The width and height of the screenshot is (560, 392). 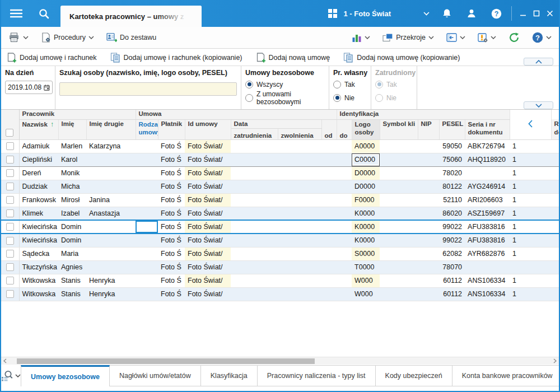 What do you see at coordinates (280, 254) in the screenshot?
I see `table-row: Sądecka Maria Foto Ś Foto Świat/ S0000 6…` at bounding box center [280, 254].